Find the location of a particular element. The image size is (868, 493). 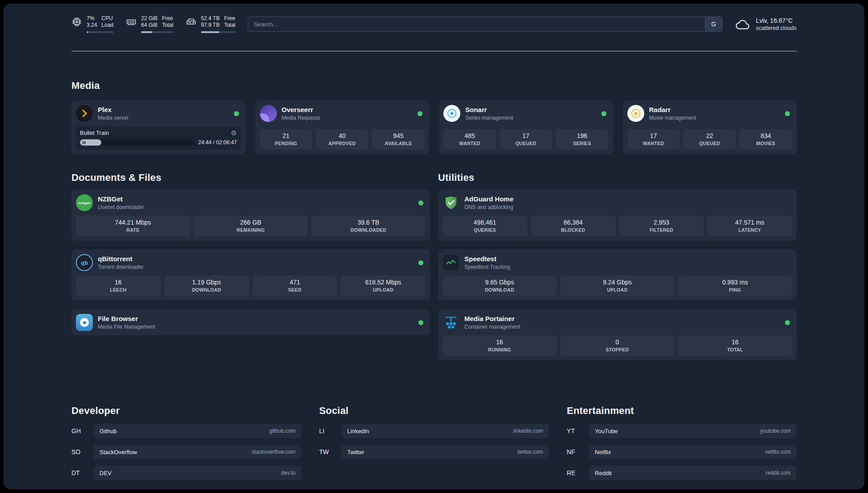

bookmark-reddit: RE Reddit reddit.com is located at coordinates (681, 473).